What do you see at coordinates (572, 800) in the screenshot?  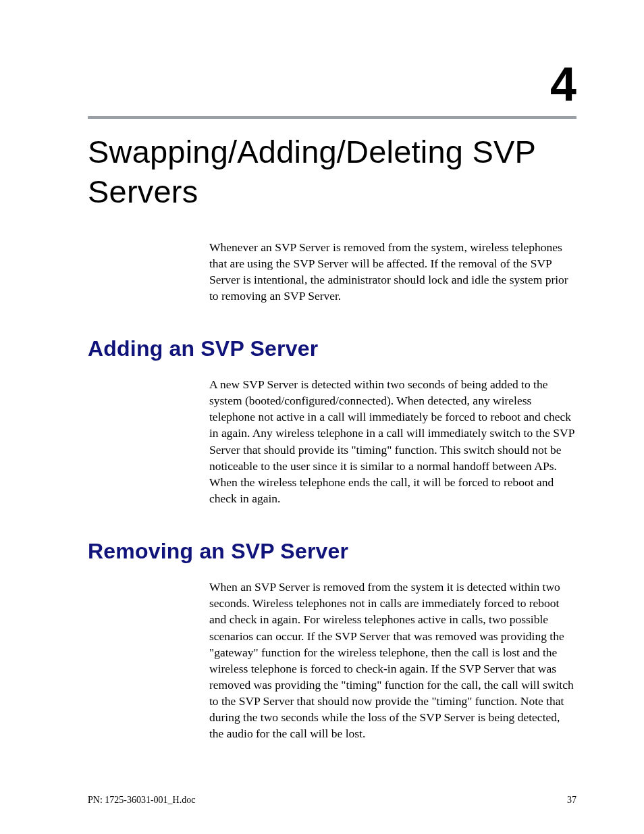 I see `footer-page-number: 37` at bounding box center [572, 800].